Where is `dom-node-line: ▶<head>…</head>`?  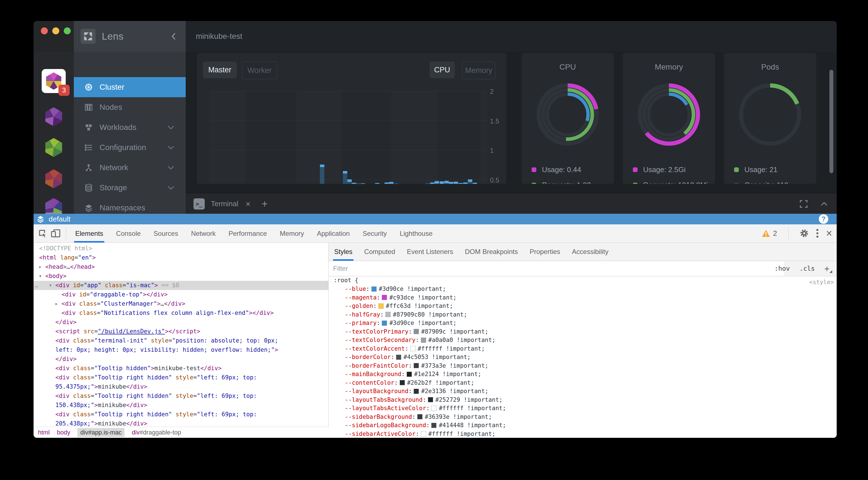 dom-node-line: ▶<head>…</head> is located at coordinates (181, 267).